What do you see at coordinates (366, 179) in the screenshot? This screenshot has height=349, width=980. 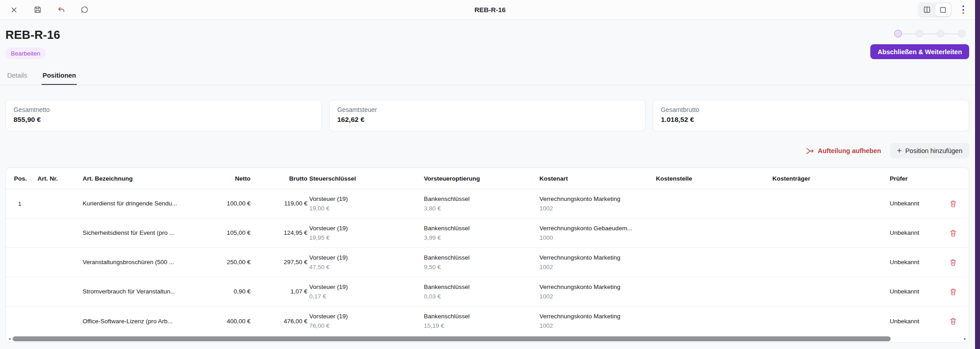 I see `col-steuerschluessel: Steuerschlüssel` at bounding box center [366, 179].